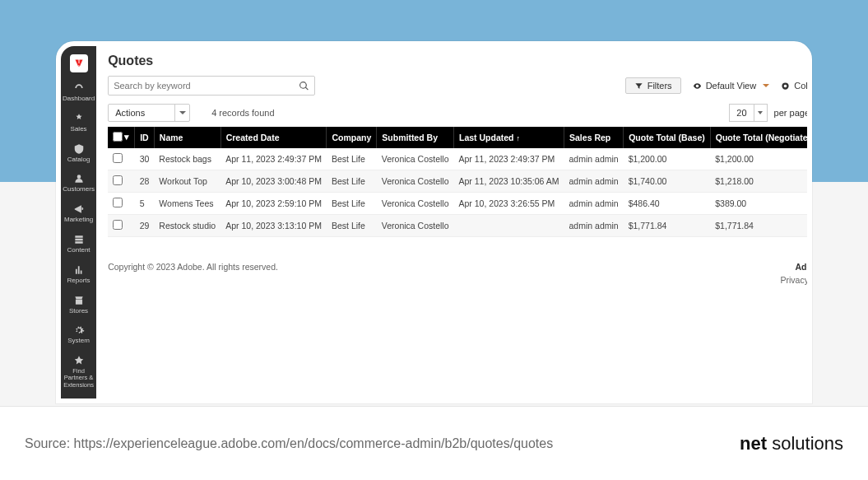  What do you see at coordinates (352, 137) in the screenshot?
I see `col-company: Company` at bounding box center [352, 137].